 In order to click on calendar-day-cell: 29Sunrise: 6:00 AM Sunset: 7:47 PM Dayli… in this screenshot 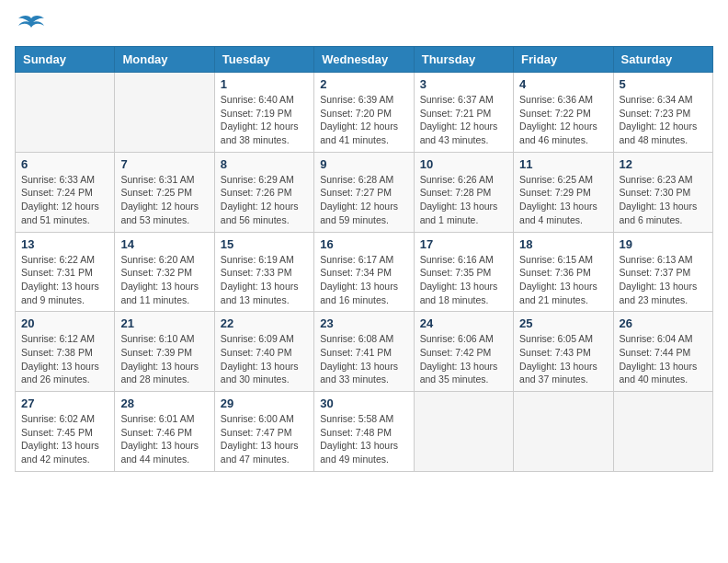, I will do `click(264, 432)`.